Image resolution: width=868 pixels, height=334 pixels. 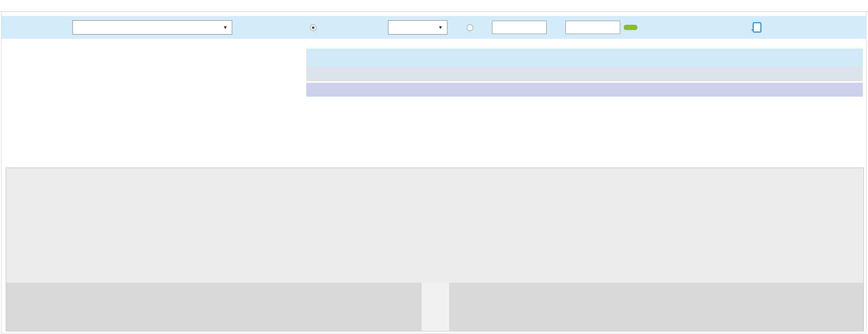 I want to click on timeline-overview-band, so click(x=435, y=307).